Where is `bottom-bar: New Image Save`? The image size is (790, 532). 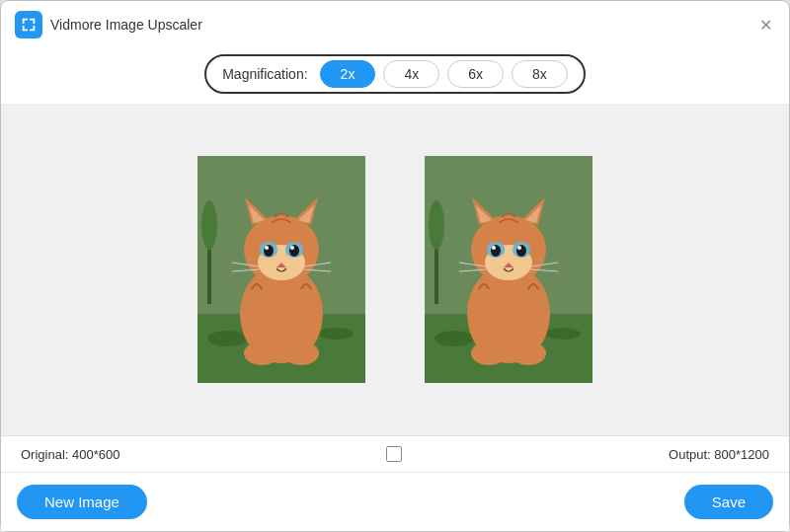 bottom-bar: New Image Save is located at coordinates (395, 501).